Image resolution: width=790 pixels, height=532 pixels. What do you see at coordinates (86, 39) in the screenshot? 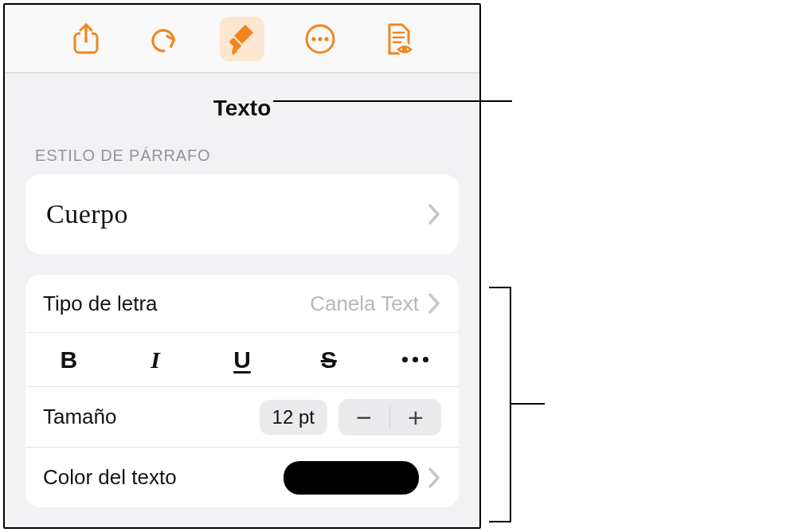
I see `share-button` at bounding box center [86, 39].